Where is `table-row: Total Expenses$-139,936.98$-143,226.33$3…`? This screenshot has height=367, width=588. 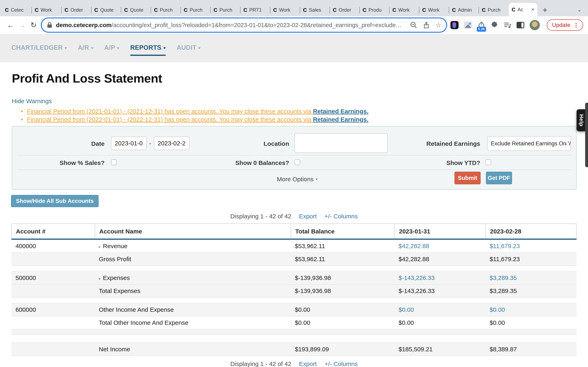
table-row: Total Expenses$-139,936.98$-143,226.33$3… is located at coordinates (294, 291).